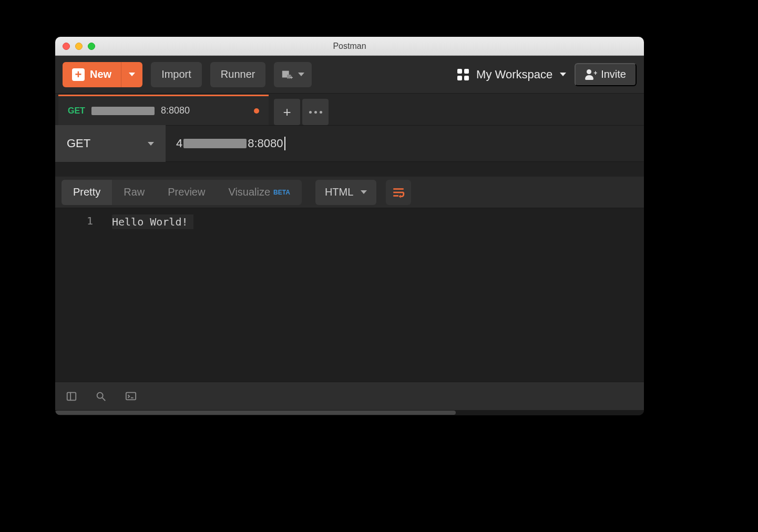  Describe the element at coordinates (315, 112) in the screenshot. I see `tab-options-button` at that location.